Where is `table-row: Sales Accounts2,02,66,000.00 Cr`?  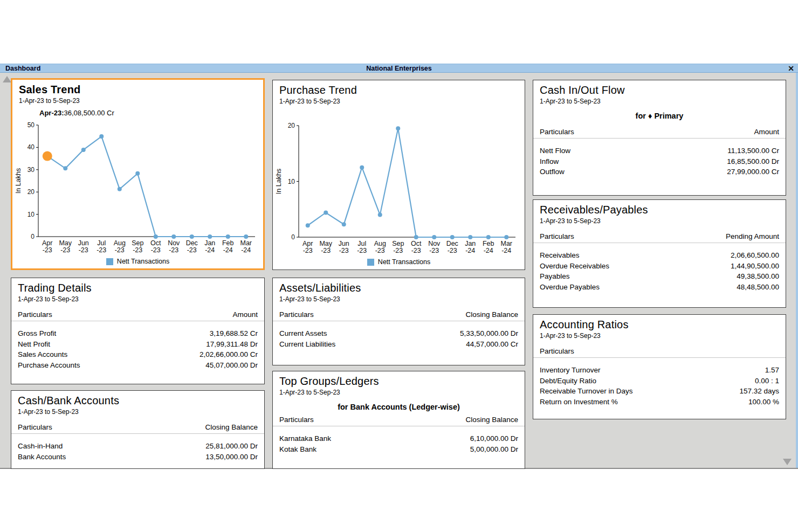 table-row: Sales Accounts2,02,66,000.00 Cr is located at coordinates (138, 355).